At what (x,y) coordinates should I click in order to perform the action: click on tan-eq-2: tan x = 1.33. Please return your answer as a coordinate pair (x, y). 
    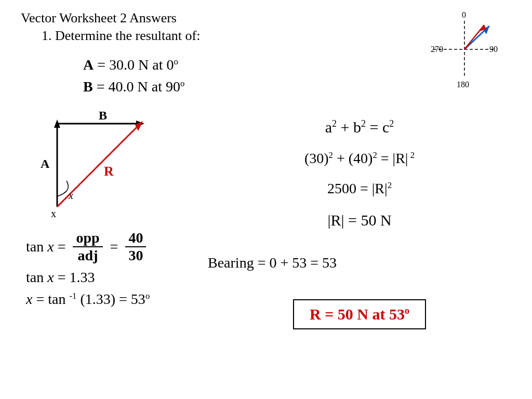
    Looking at the image, I should click on (107, 277).